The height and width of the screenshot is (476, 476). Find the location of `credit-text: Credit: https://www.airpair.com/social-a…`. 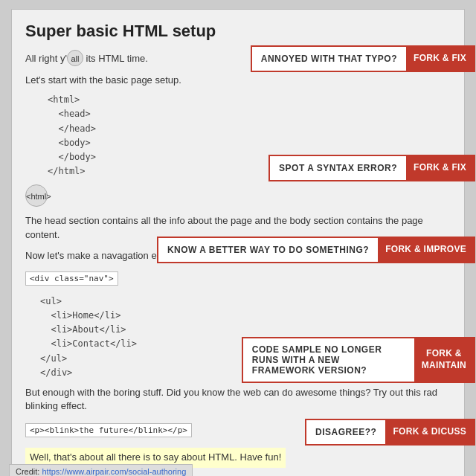

credit-text: Credit: https://www.airpair.com/social-a… is located at coordinates (101, 472).